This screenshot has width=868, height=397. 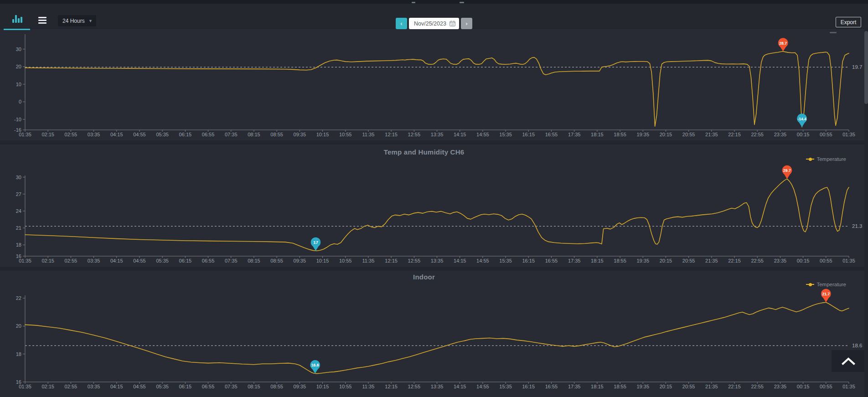 I want to click on prev-day-button: ‹, so click(x=401, y=24).